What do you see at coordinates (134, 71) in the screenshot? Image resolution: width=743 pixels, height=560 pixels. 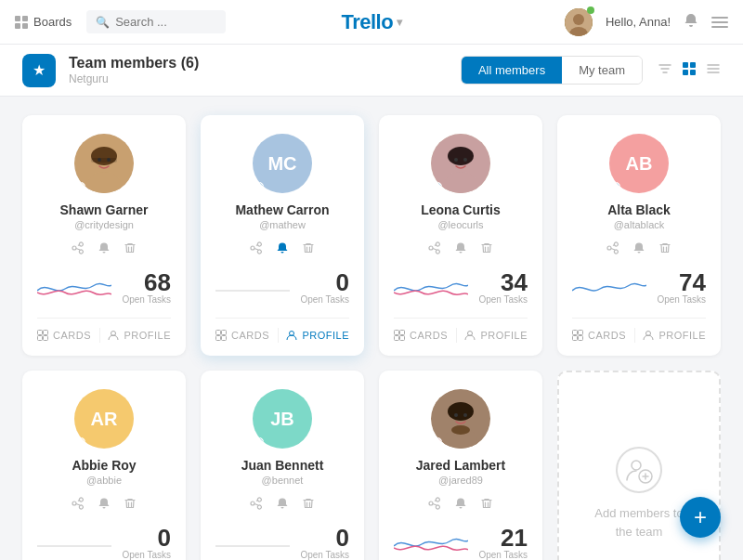 I see `page-title-group: Team members (6) Netguru` at bounding box center [134, 71].